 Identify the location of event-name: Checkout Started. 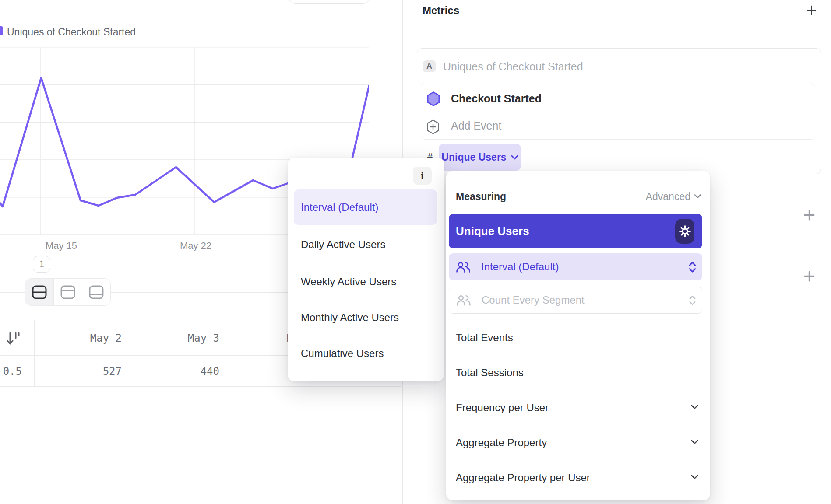
(496, 99).